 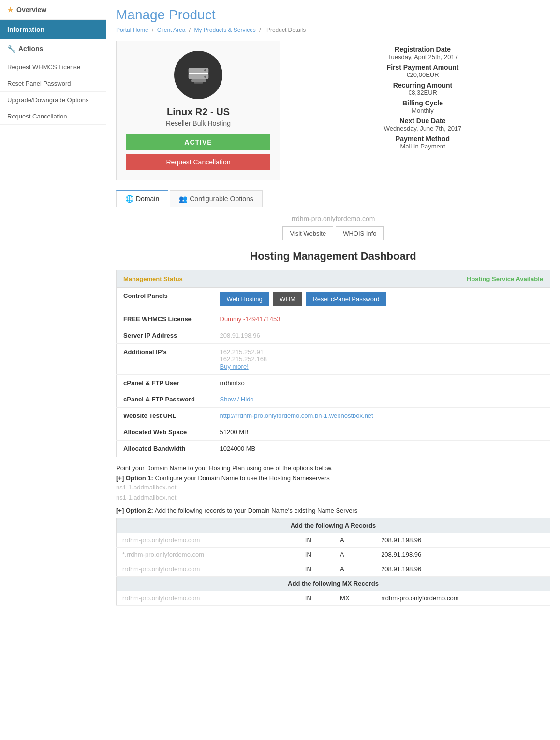 What do you see at coordinates (165, 449) in the screenshot?
I see `bandwidth-label: Allocated Bandwidth` at bounding box center [165, 449].